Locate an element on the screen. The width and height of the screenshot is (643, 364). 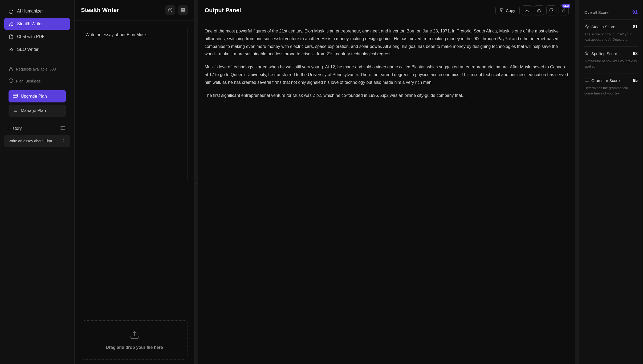
stealth-score-card: Stealth Score 81 The score of how 'human… is located at coordinates (611, 33).